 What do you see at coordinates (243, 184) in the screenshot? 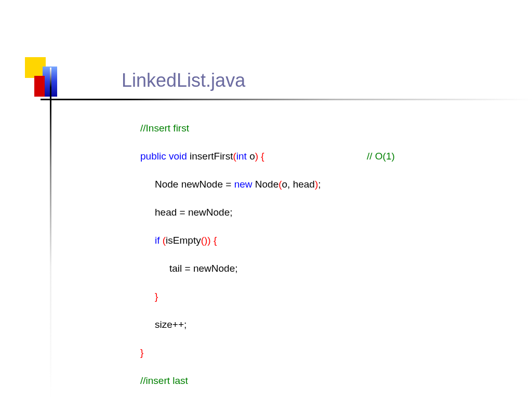
I see `kw-new: new` at bounding box center [243, 184].